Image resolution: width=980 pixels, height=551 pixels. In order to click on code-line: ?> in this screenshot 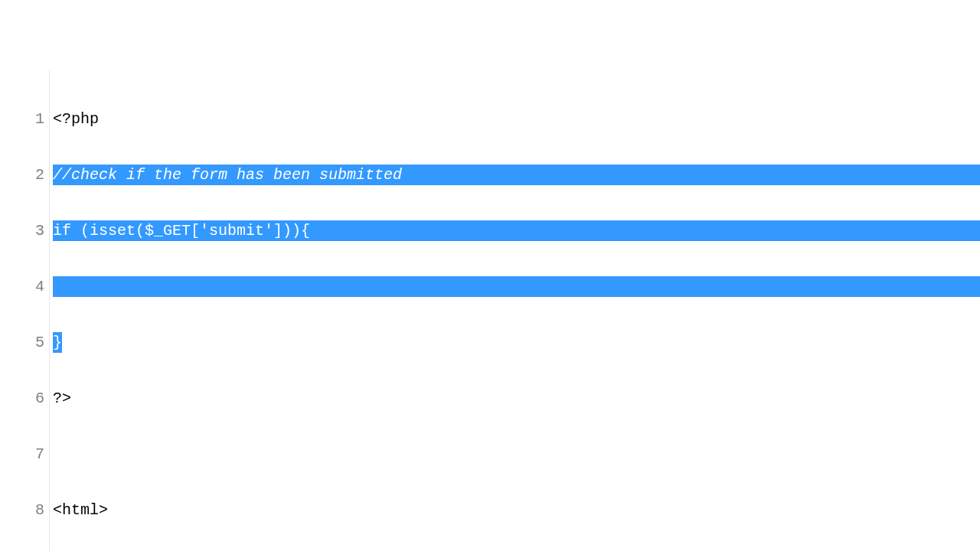, I will do `click(516, 398)`.